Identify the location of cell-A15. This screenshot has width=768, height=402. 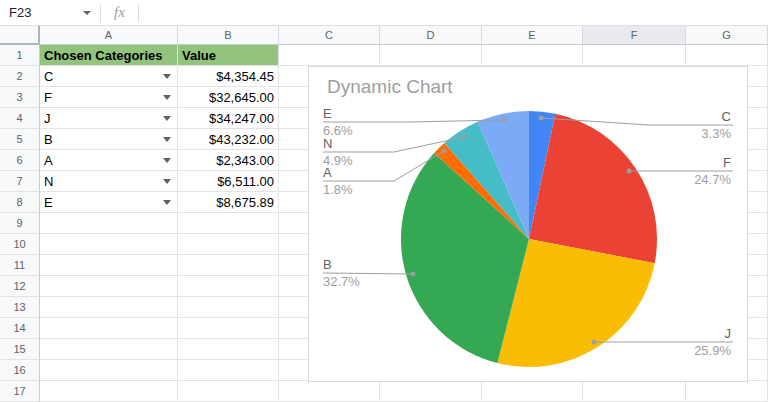
(109, 350).